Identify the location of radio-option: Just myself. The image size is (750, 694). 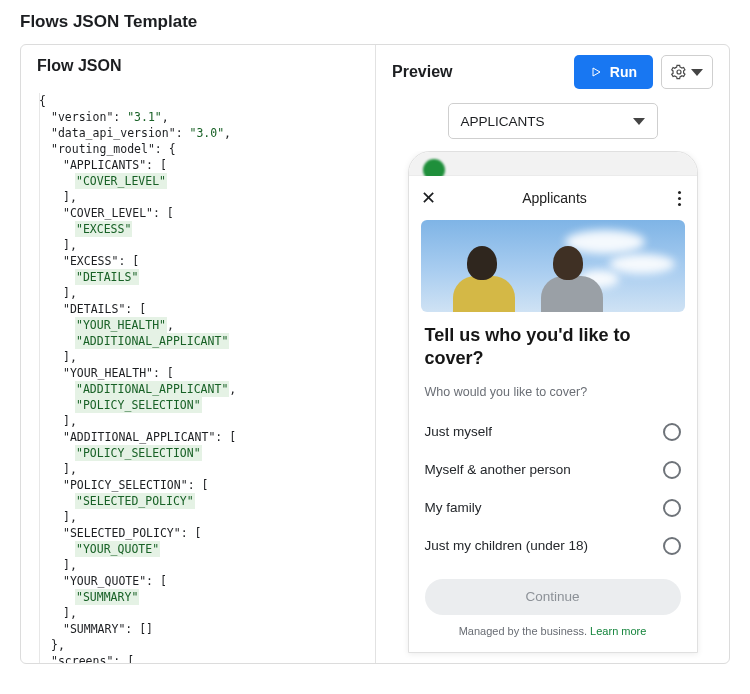
(553, 432).